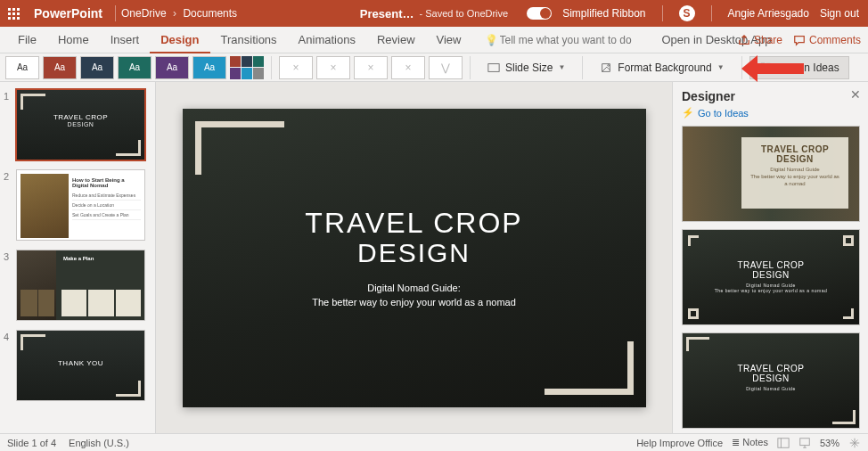 The height and width of the screenshot is (451, 868). I want to click on design-ideas-icon, so click(766, 68).